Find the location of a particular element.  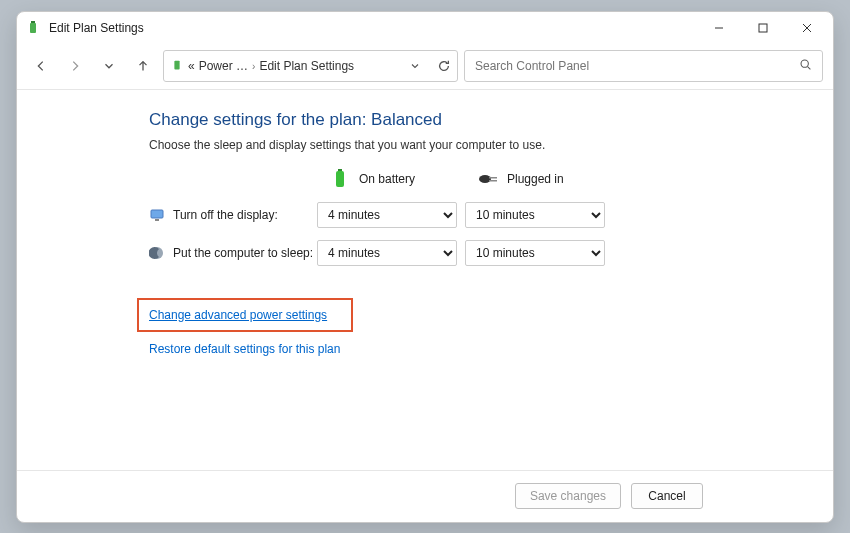

up-button is located at coordinates (143, 66).